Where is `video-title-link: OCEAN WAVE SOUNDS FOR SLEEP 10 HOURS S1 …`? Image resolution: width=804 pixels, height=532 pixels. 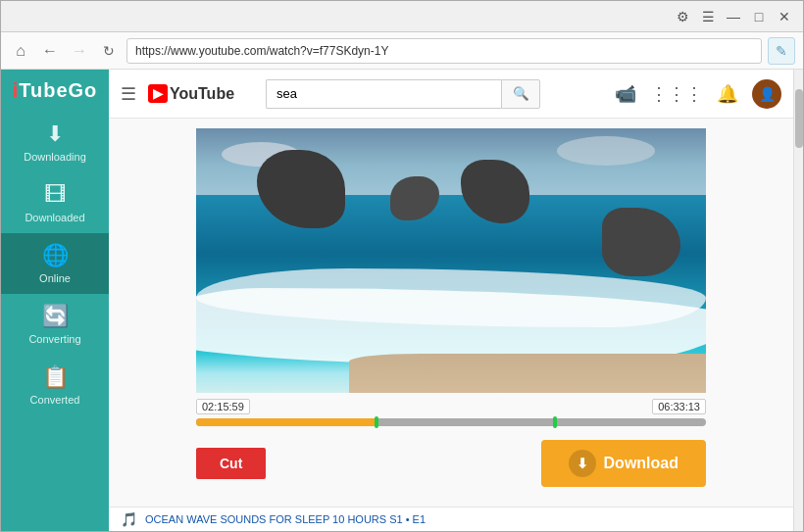
video-title-link: OCEAN WAVE SOUNDS FOR SLEEP 10 HOURS S1 … is located at coordinates (285, 519).